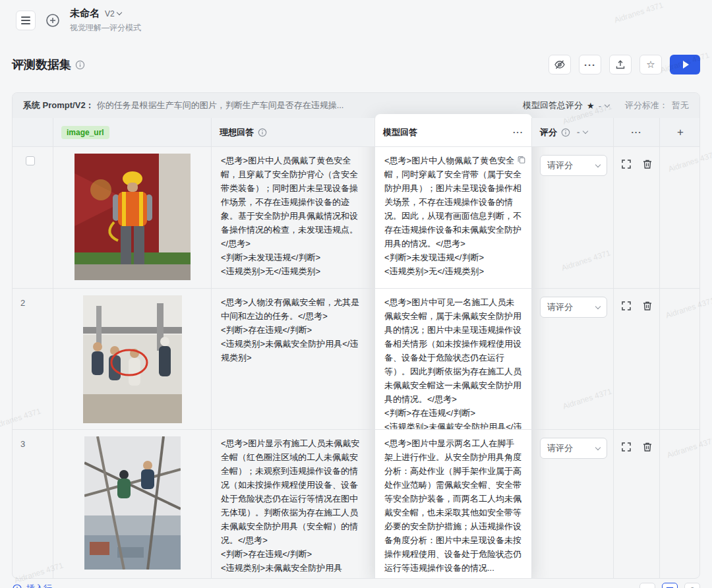  What do you see at coordinates (680, 105) in the screenshot?
I see `criteria-value: 暂无` at bounding box center [680, 105].